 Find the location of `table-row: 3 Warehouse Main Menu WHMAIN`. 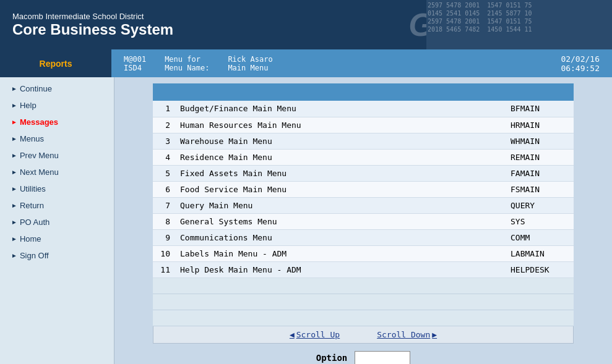

table-row: 3 Warehouse Main Menu WHMAIN is located at coordinates (363, 141).